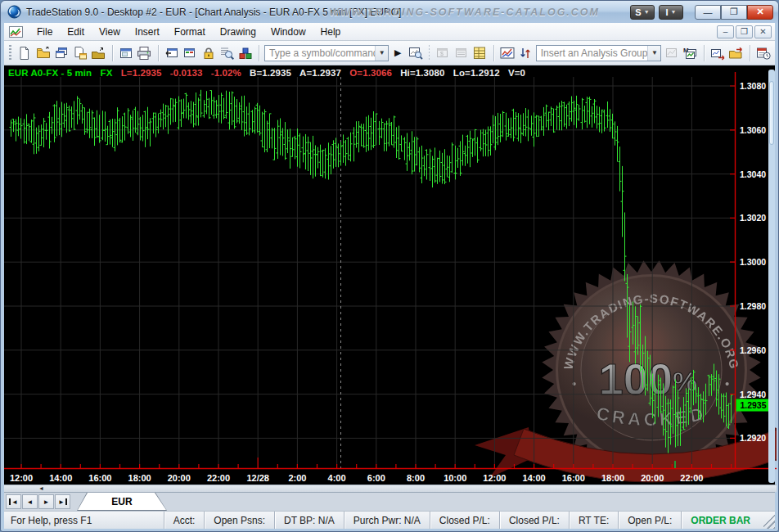 The width and height of the screenshot is (779, 532). I want to click on mdi-minimize-button: –, so click(725, 32).